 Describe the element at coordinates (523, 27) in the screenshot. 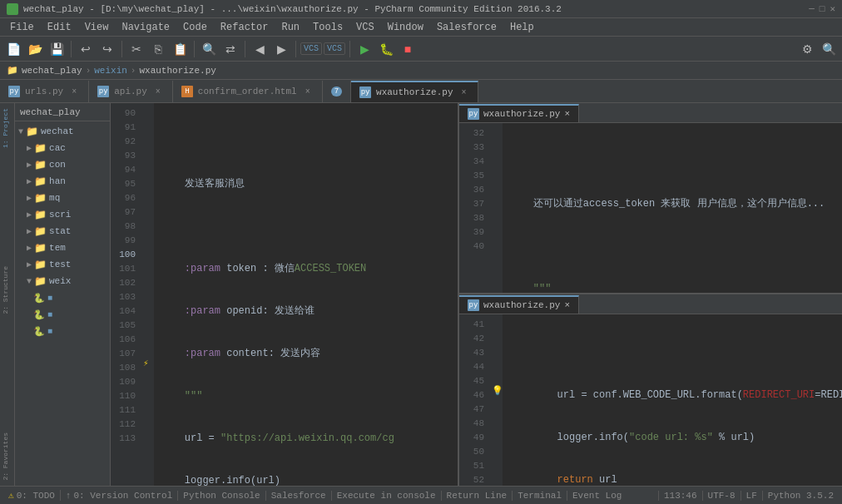

I see `menu-help: Help` at that location.